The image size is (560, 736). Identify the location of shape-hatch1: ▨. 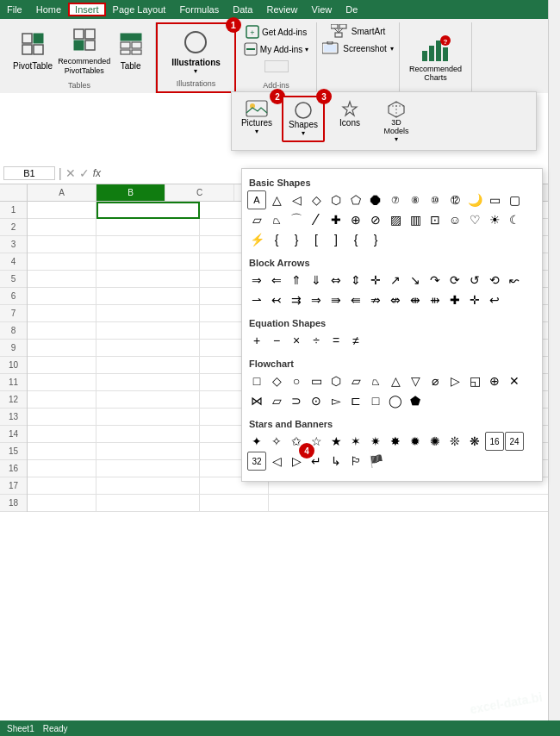
(395, 220).